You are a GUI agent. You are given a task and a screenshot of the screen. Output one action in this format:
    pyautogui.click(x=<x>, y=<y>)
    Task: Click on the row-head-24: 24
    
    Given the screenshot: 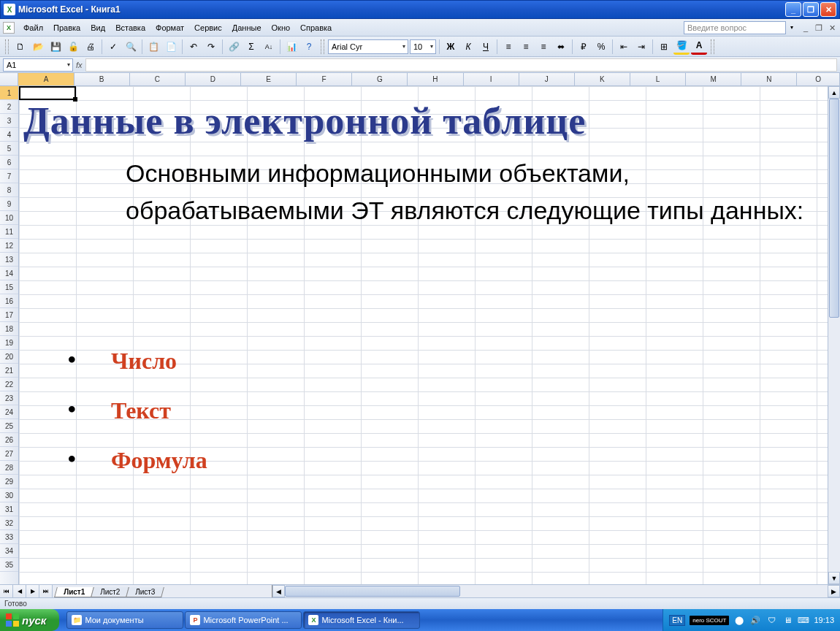 What is the action you would take?
    pyautogui.click(x=9, y=412)
    